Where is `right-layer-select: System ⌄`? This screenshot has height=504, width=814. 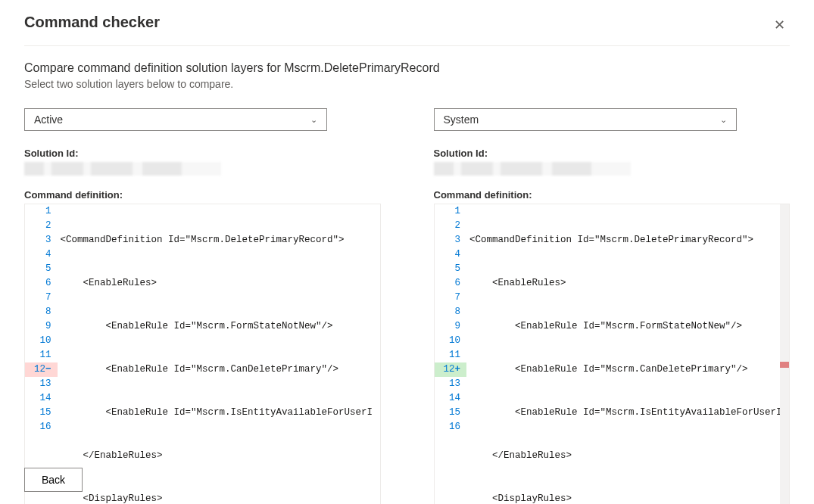
right-layer-select: System ⌄ is located at coordinates (585, 120).